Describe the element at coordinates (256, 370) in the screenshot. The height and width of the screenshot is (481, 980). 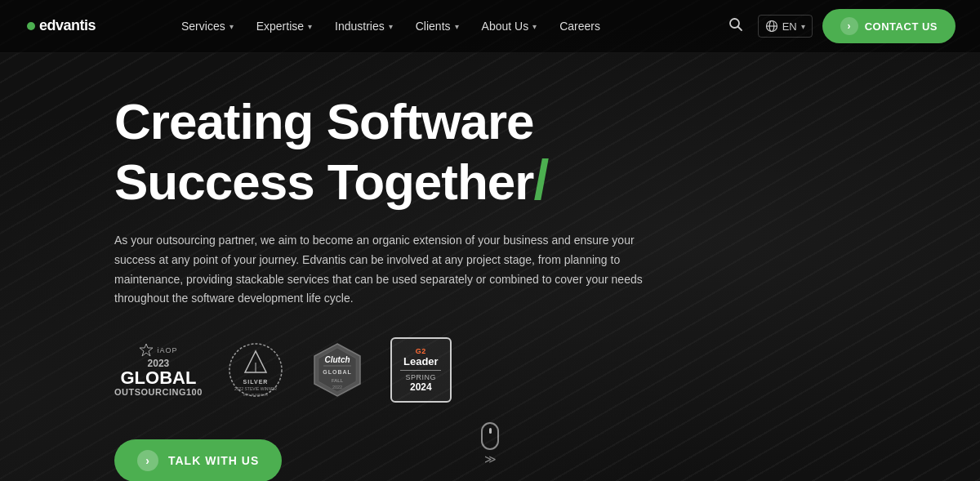
I see `stevie-badge: SILVER 2022 STEVIE WINNER INTL BUSINESS` at that location.